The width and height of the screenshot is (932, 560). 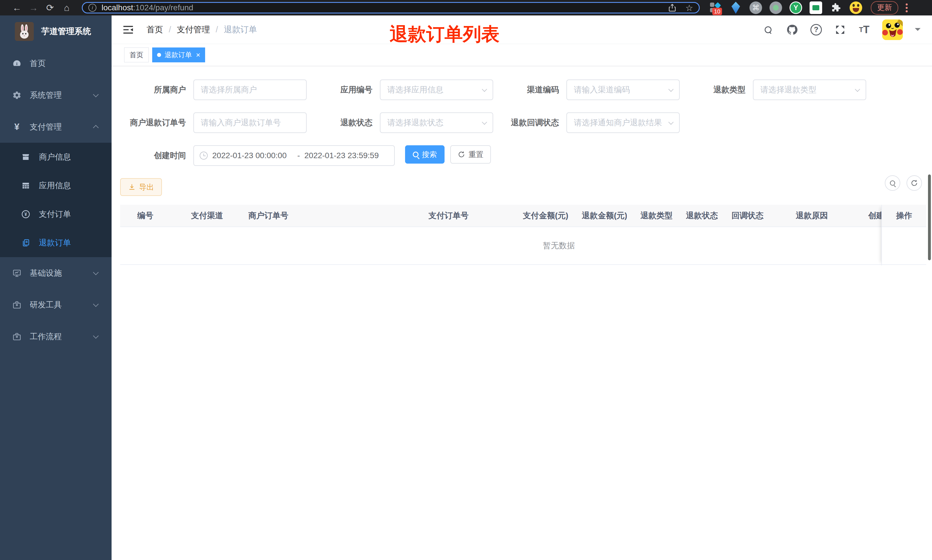 I want to click on address-bar: i localhost:1024/pay/refund ☆, so click(x=391, y=8).